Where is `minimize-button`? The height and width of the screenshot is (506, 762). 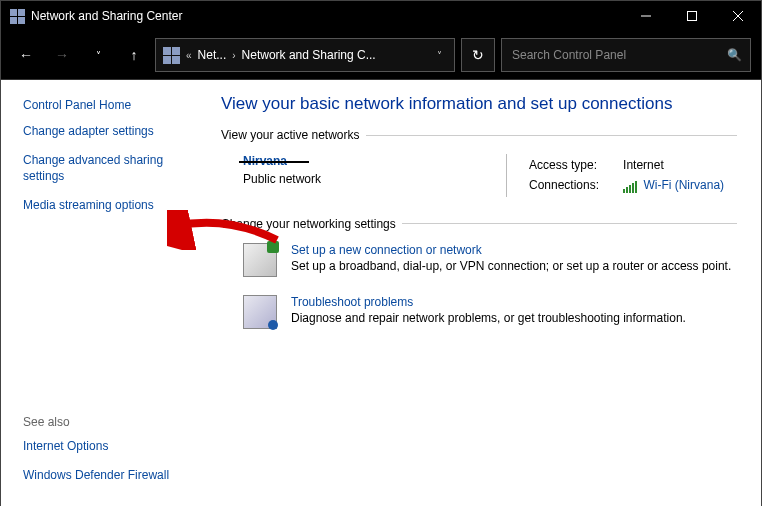
minimize-button is located at coordinates (646, 16).